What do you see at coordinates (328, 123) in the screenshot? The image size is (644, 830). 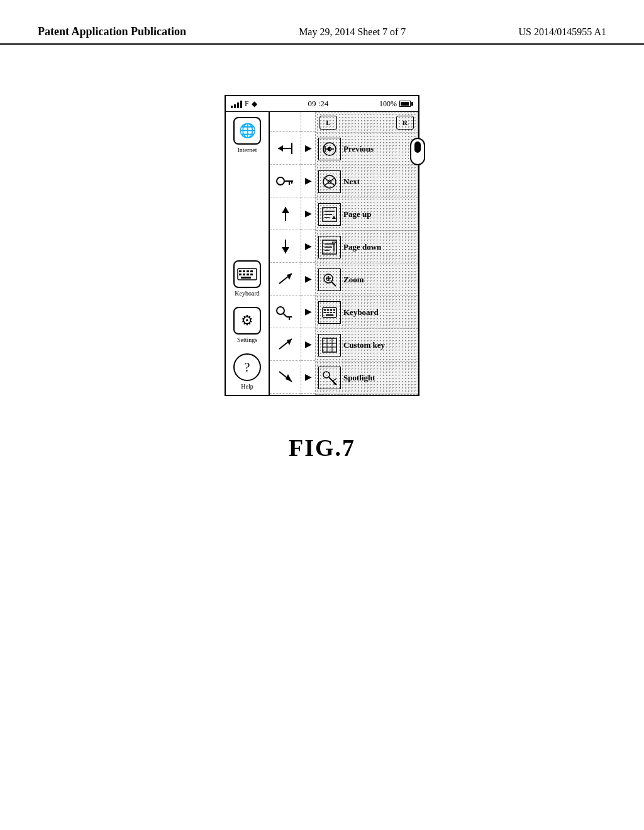 I see `left-button: L` at bounding box center [328, 123].